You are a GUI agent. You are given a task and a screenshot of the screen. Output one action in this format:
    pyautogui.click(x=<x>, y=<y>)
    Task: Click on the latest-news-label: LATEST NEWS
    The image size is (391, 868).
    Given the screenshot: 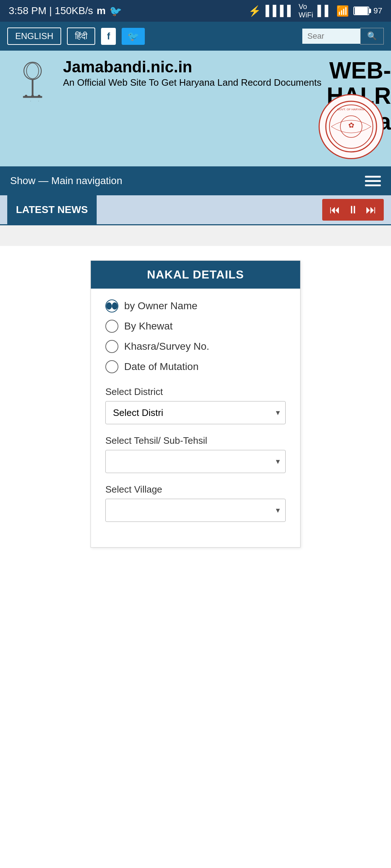 What is the action you would take?
    pyautogui.click(x=52, y=210)
    